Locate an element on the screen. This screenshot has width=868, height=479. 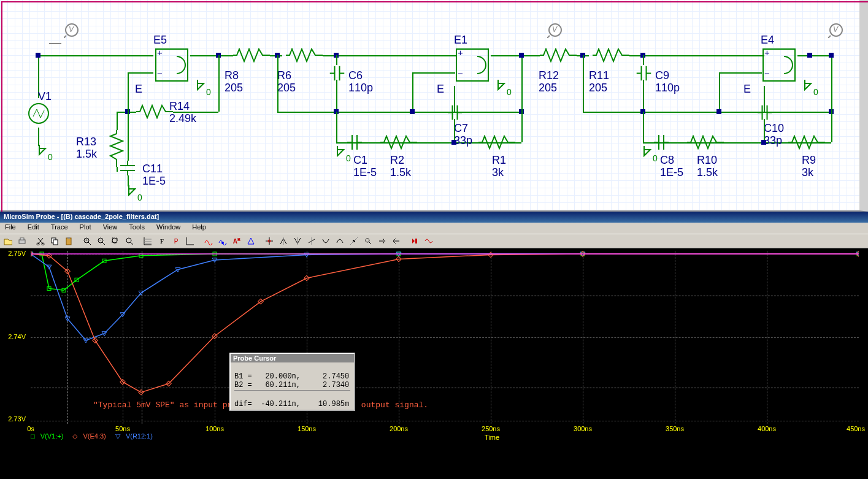
component-value: 33p is located at coordinates (463, 141).